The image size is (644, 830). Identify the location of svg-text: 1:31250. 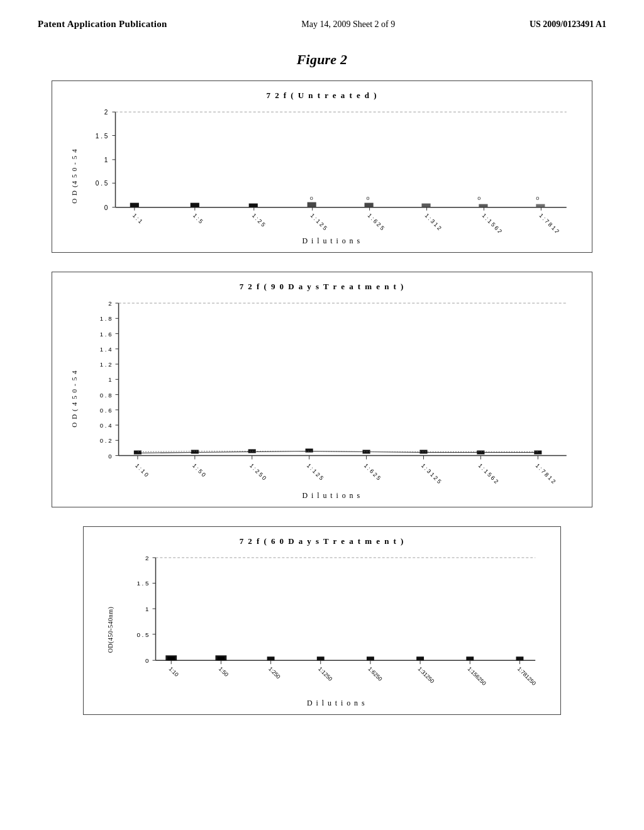
(426, 675).